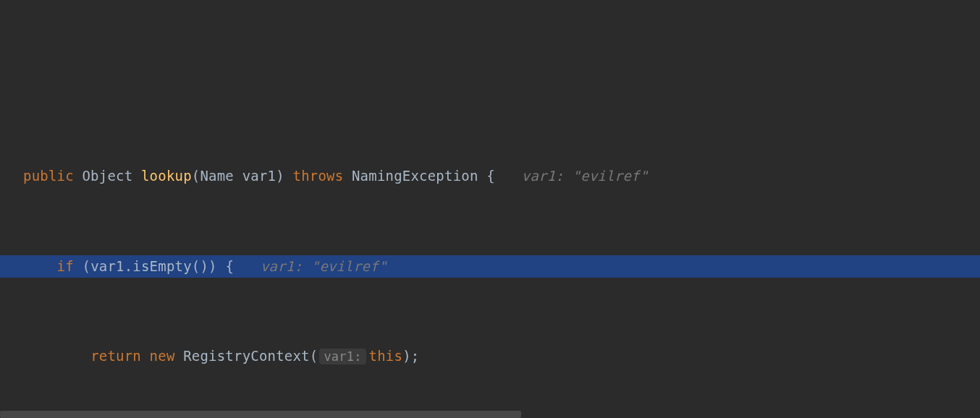 Image resolution: width=980 pixels, height=418 pixels. What do you see at coordinates (48, 176) in the screenshot?
I see `keyword-public: public` at bounding box center [48, 176].